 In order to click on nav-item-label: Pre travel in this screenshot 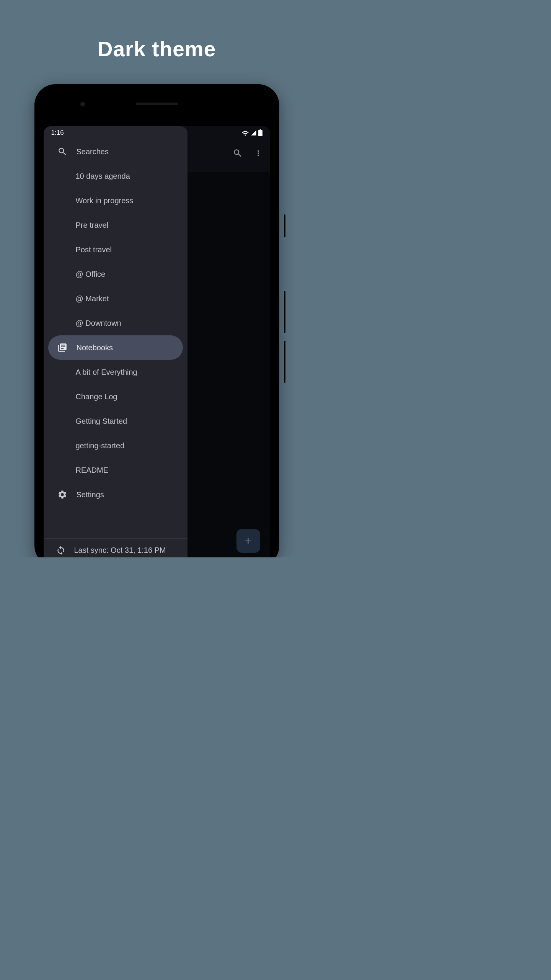, I will do `click(92, 225)`.